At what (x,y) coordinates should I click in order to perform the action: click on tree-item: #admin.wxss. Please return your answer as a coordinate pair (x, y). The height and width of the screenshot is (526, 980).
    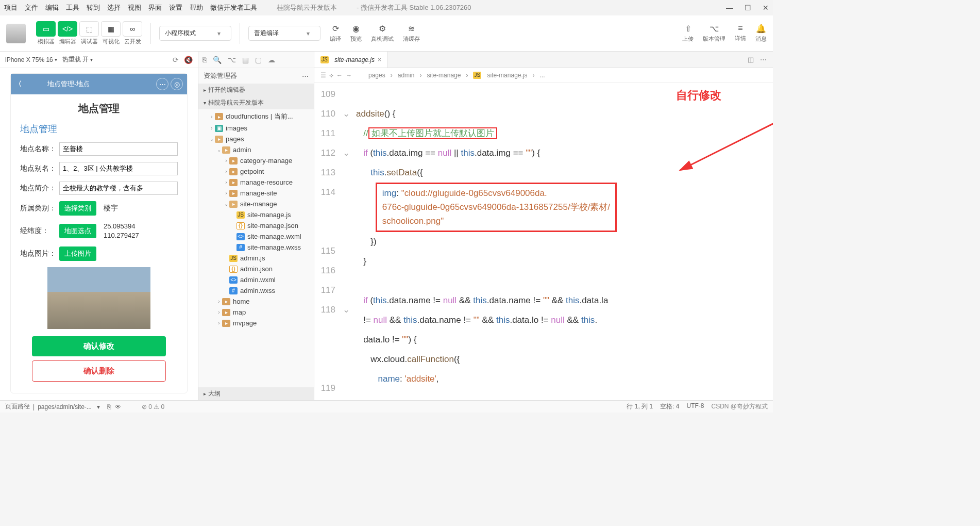
    Looking at the image, I should click on (256, 291).